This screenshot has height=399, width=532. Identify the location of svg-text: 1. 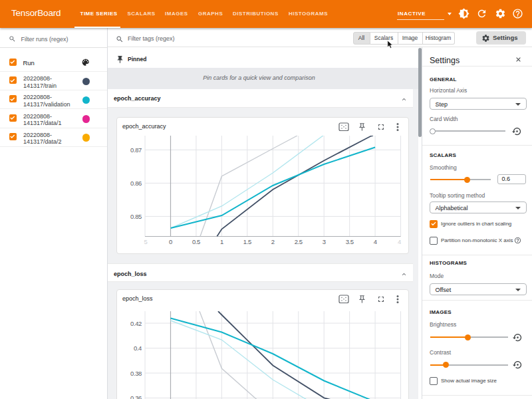
(222, 242).